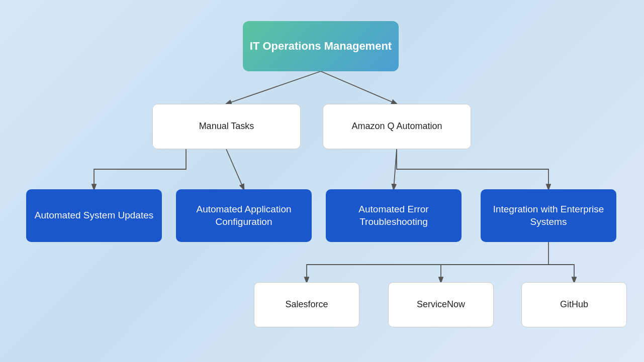 Image resolution: width=644 pixels, height=362 pixels. I want to click on salesforce-node: Salesforce, so click(307, 305).